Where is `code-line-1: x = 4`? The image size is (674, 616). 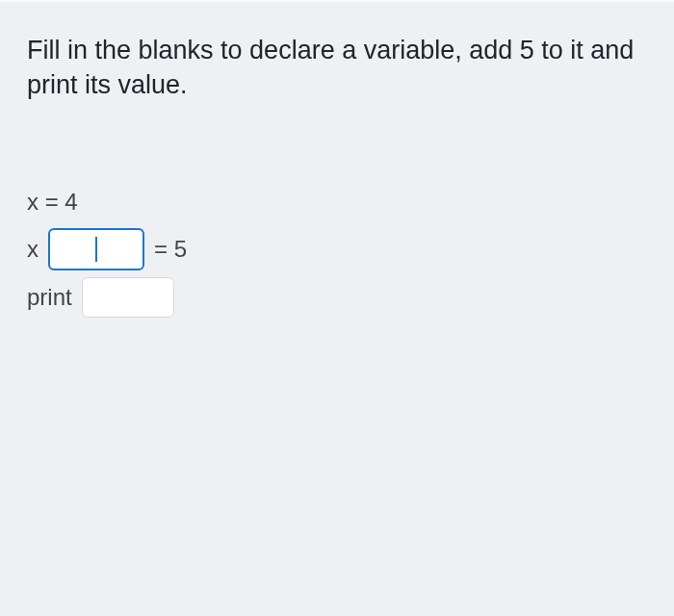
code-line-1: x = 4 is located at coordinates (337, 202).